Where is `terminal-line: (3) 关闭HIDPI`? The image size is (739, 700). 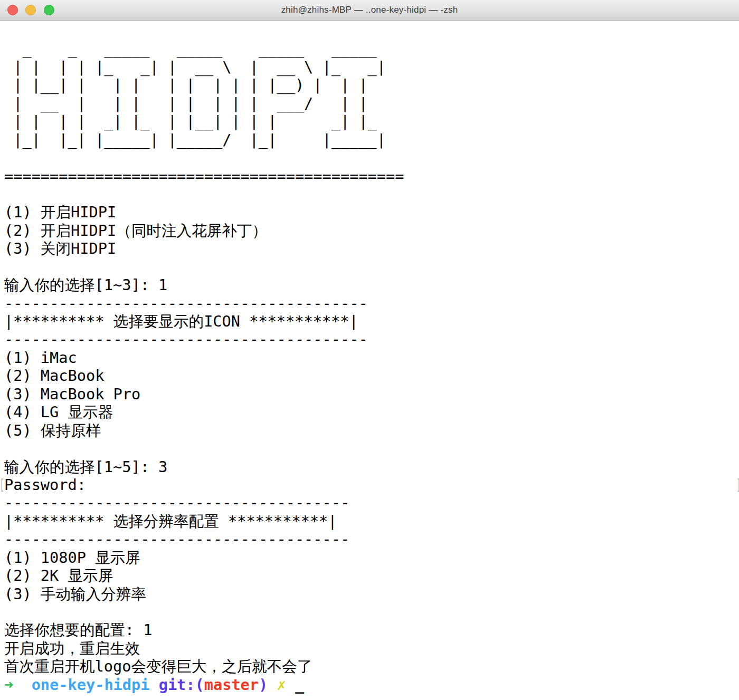
terminal-line: (3) 关闭HIDPI is located at coordinates (372, 248).